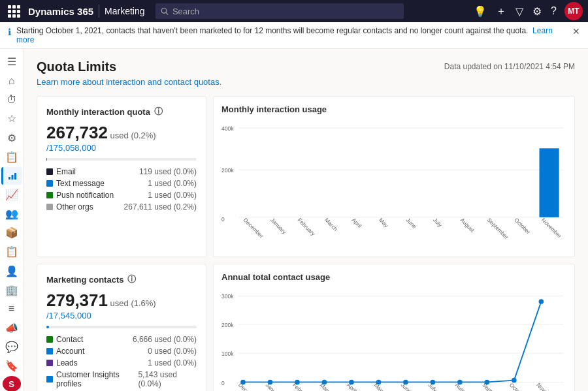 This screenshot has width=588, height=391. I want to click on svg-text: September, so click(498, 228).